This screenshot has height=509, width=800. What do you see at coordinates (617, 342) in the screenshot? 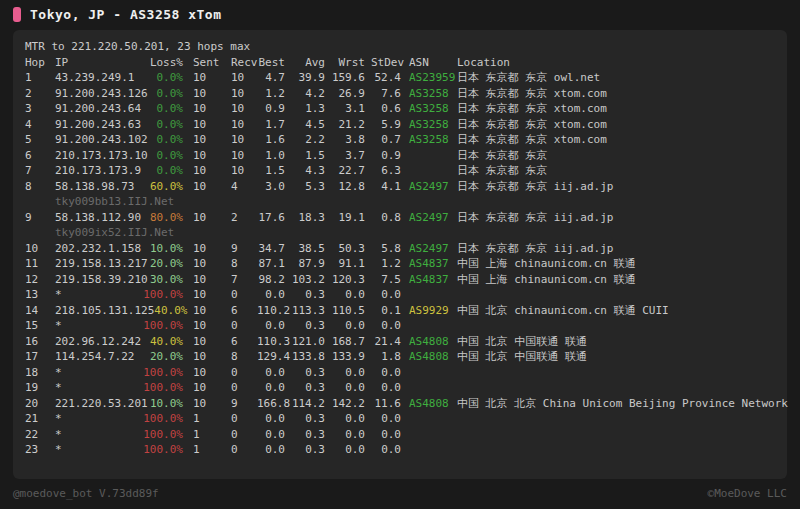
I see `hop-location: 中国 北京 中国联通 联通` at bounding box center [617, 342].